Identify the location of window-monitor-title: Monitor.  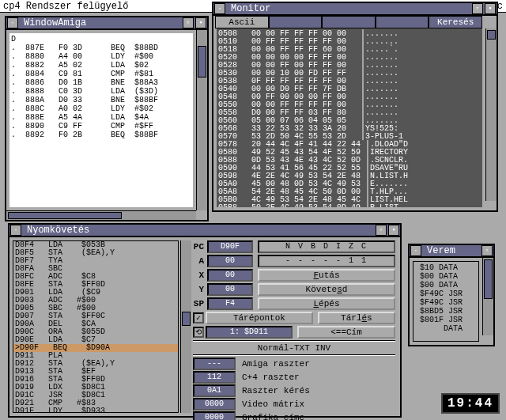
(349, 9).